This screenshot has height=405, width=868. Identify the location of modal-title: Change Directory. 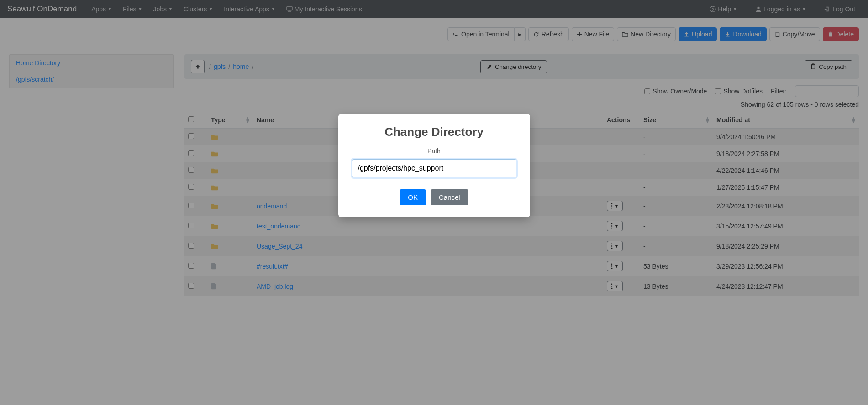
(434, 132).